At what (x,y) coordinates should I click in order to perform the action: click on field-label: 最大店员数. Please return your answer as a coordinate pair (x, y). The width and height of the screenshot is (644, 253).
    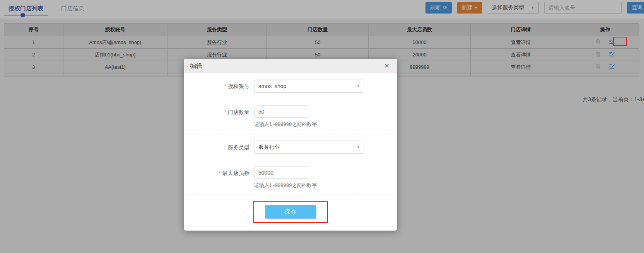
    Looking at the image, I should click on (236, 173).